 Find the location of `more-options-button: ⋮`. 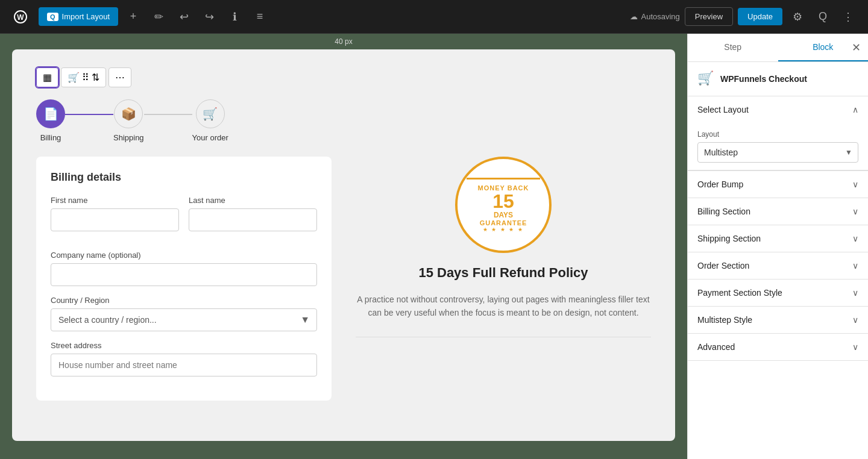

more-options-button: ⋮ is located at coordinates (848, 17).